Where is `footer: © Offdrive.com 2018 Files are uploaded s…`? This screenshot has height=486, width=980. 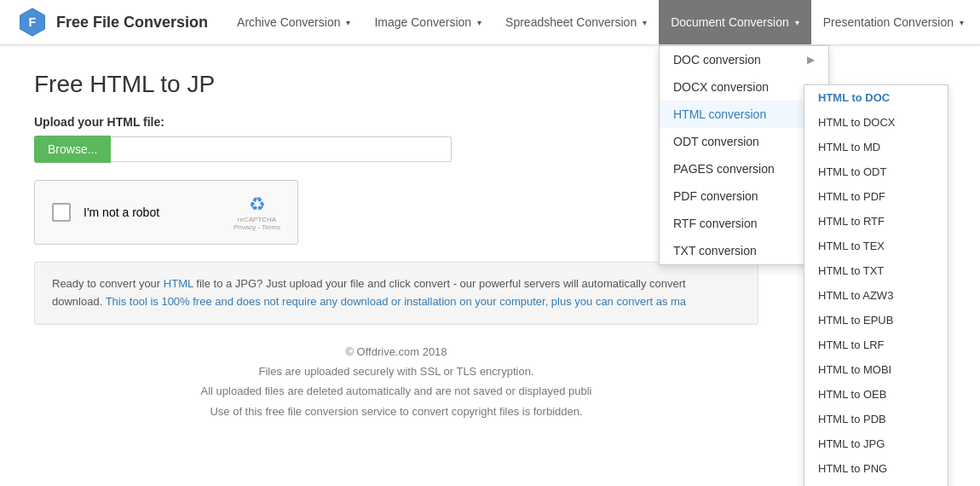 footer: © Offdrive.com 2018 Files are uploaded s… is located at coordinates (396, 382).